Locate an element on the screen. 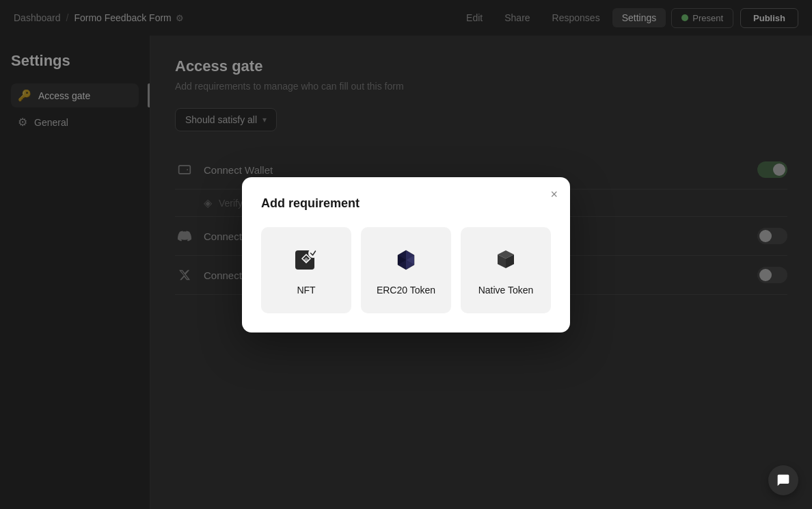 The height and width of the screenshot is (509, 812). erc20-icon is located at coordinates (406, 260).